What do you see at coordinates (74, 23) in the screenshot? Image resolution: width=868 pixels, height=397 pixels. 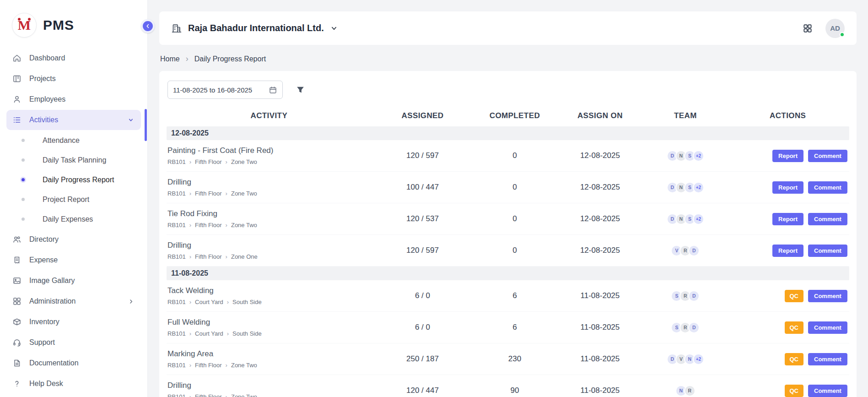 I see `app-logo: M PMS` at bounding box center [74, 23].